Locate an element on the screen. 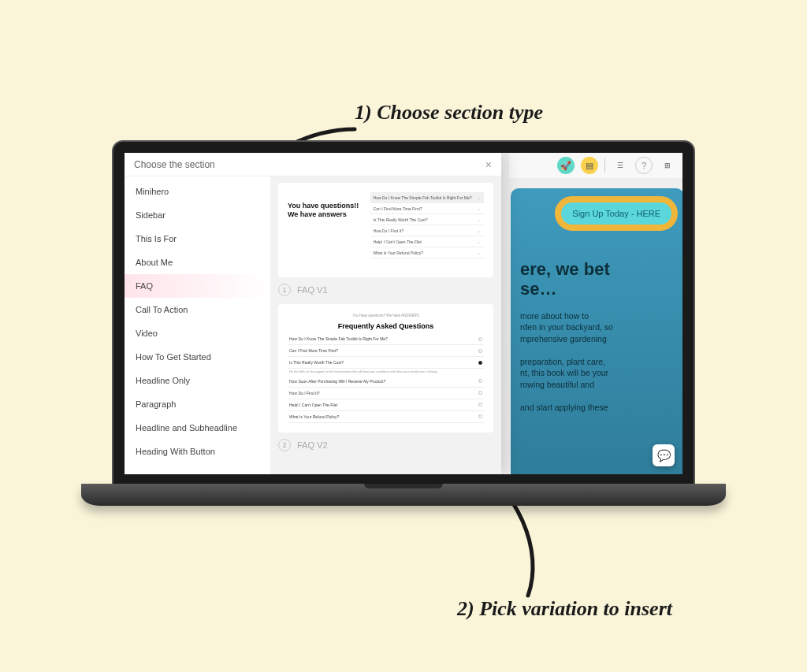 The image size is (807, 672). separator is located at coordinates (605, 165).